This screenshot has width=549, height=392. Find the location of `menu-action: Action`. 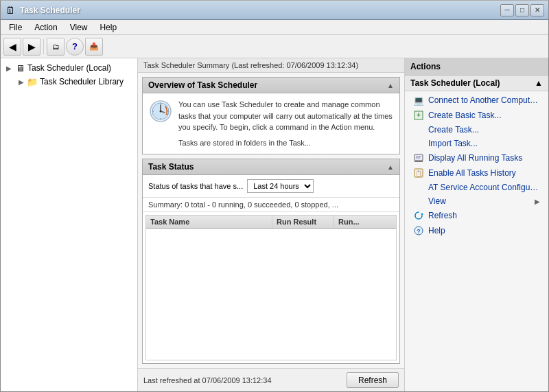

menu-action: Action is located at coordinates (45, 27).